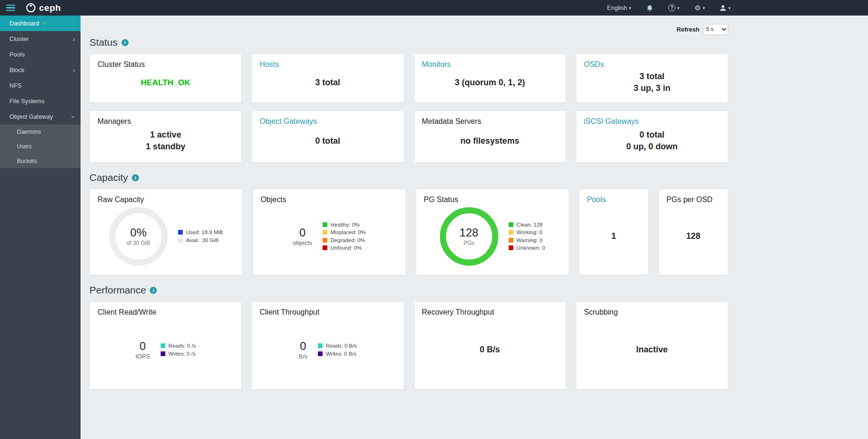 This screenshot has width=868, height=439. Describe the element at coordinates (166, 137) in the screenshot. I see `managers-card: Managers 1 active 1 standby` at that location.